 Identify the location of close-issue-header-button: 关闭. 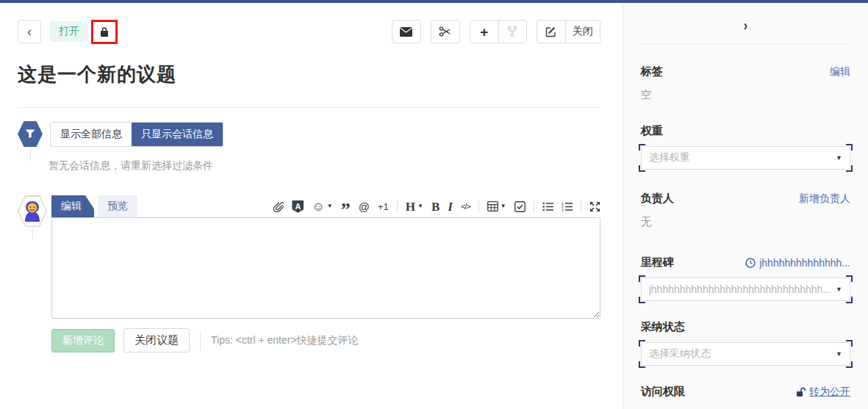
(582, 32).